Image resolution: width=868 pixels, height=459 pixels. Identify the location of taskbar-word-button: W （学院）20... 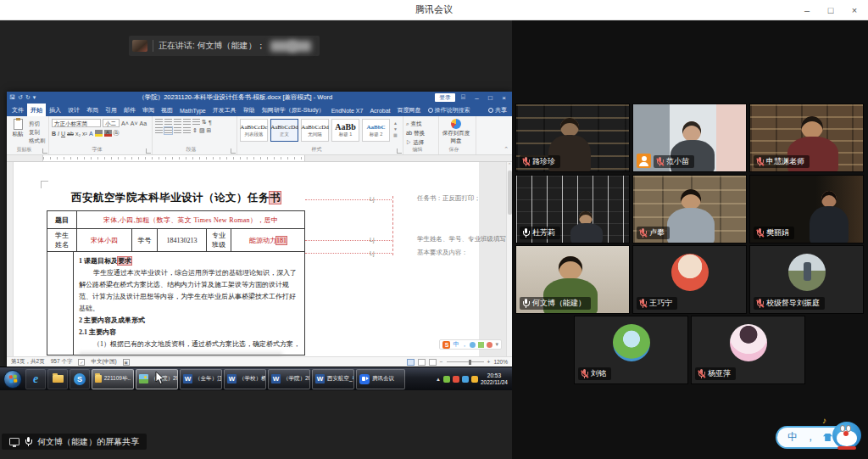
(289, 379).